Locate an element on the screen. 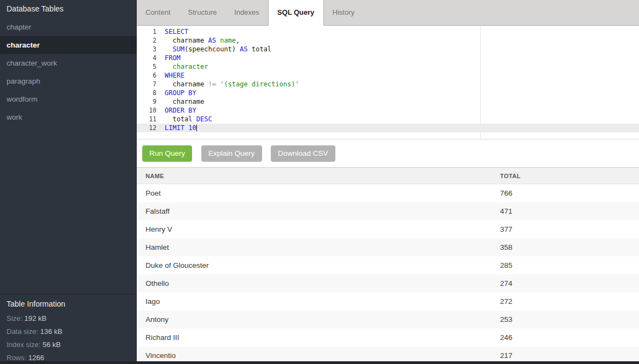  cell-total: 246 is located at coordinates (570, 338).